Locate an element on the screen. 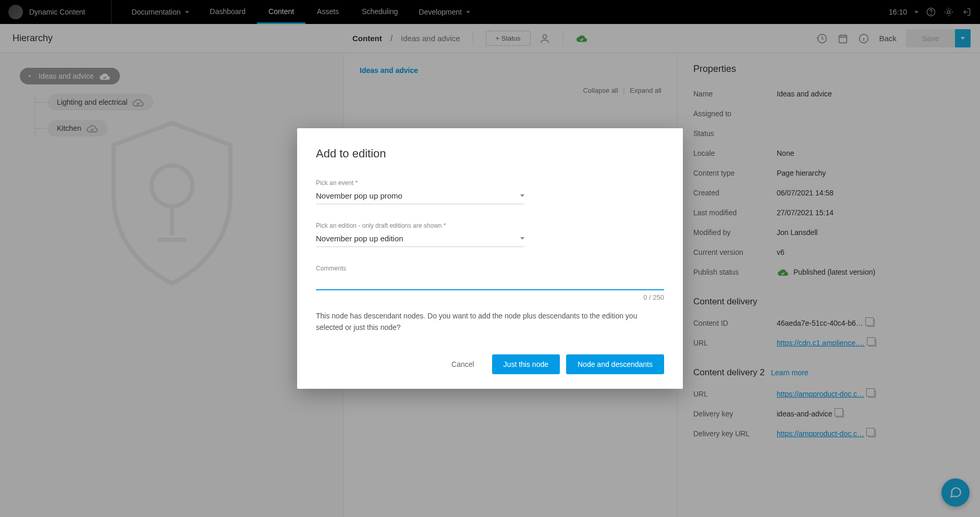 Image resolution: width=980 pixels, height=517 pixels. event-field-label: Pick an event * is located at coordinates (490, 183).